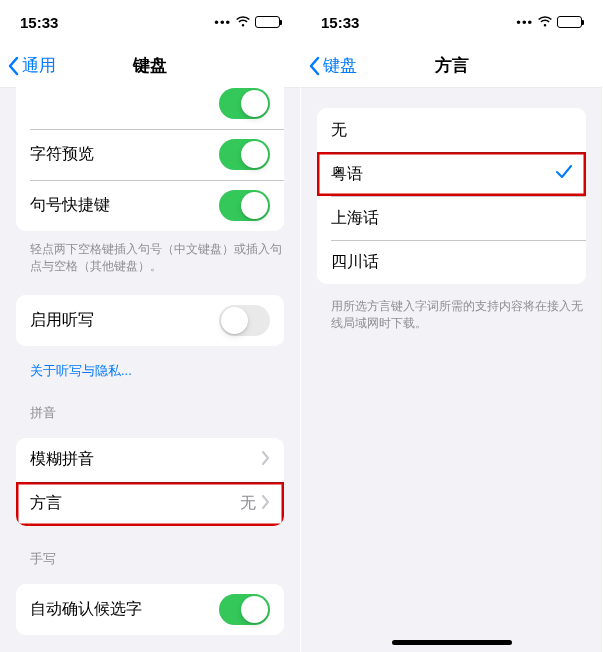 This screenshot has height=652, width=603. I want to click on partial-row, so click(150, 104).